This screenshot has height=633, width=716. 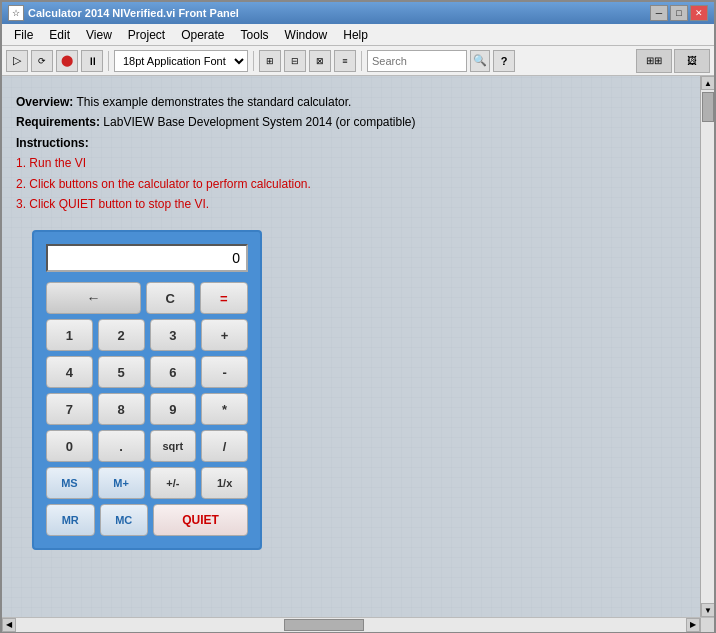 I want to click on toolbar: ▷ ⟳ ⬤ ⏸ 18pt Application Font ⊞ ⊟ ⊠ ≡ 🔍 …, so click(x=358, y=61).